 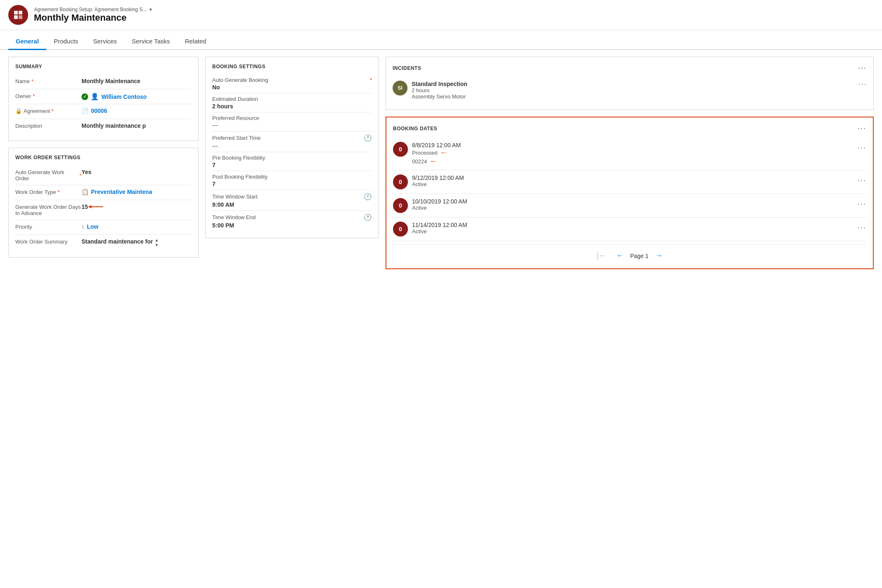 I want to click on owner-value: ✓ 👤 William Contoso, so click(x=114, y=97).